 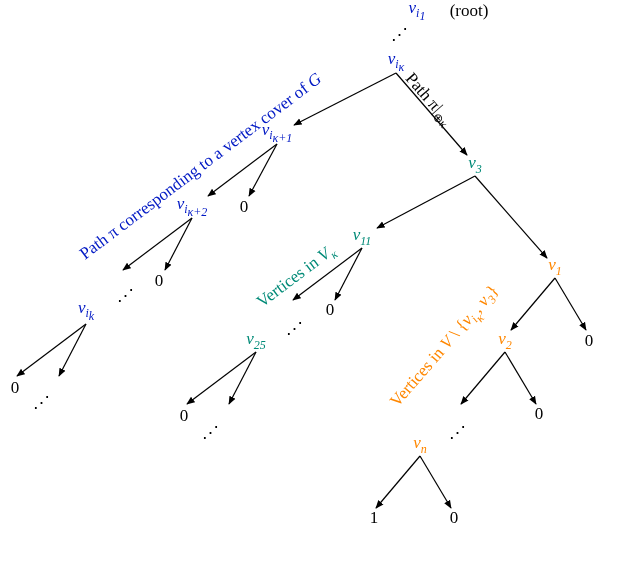 I want to click on node-v3: v3, so click(x=475, y=164).